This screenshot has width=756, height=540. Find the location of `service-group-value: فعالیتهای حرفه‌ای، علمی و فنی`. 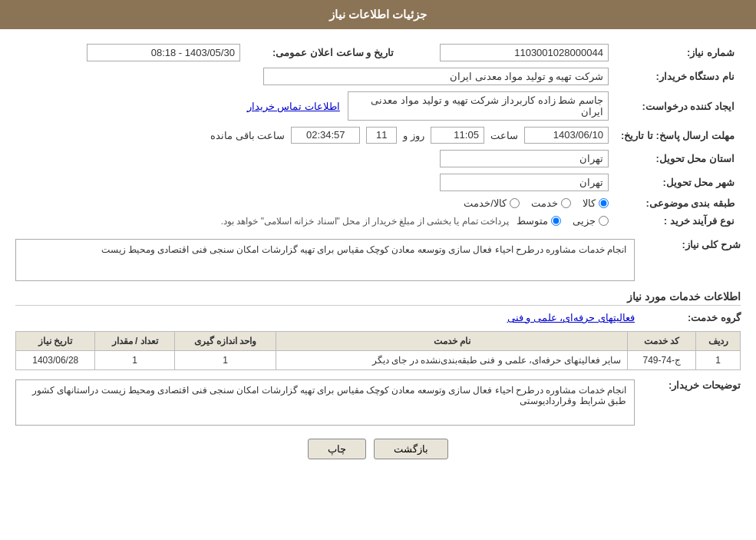

service-group-value: فعالیتهای حرفه‌ای، علمی و فنی is located at coordinates (571, 318).